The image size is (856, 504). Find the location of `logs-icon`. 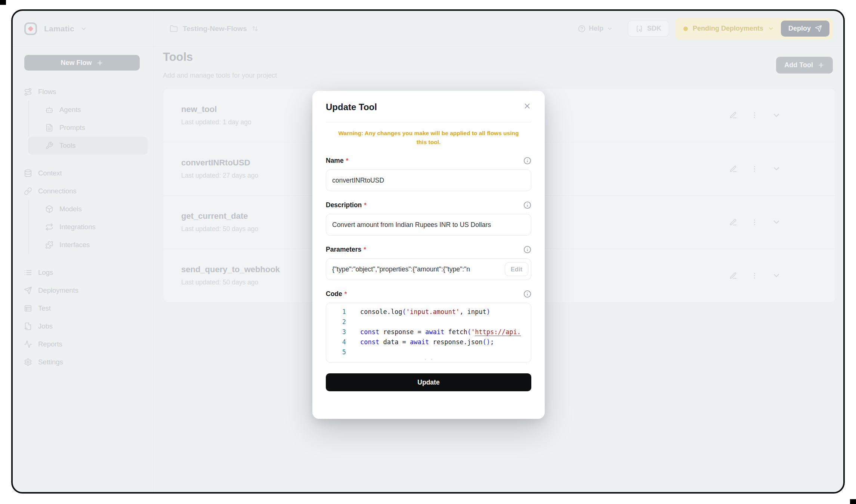

logs-icon is located at coordinates (28, 273).